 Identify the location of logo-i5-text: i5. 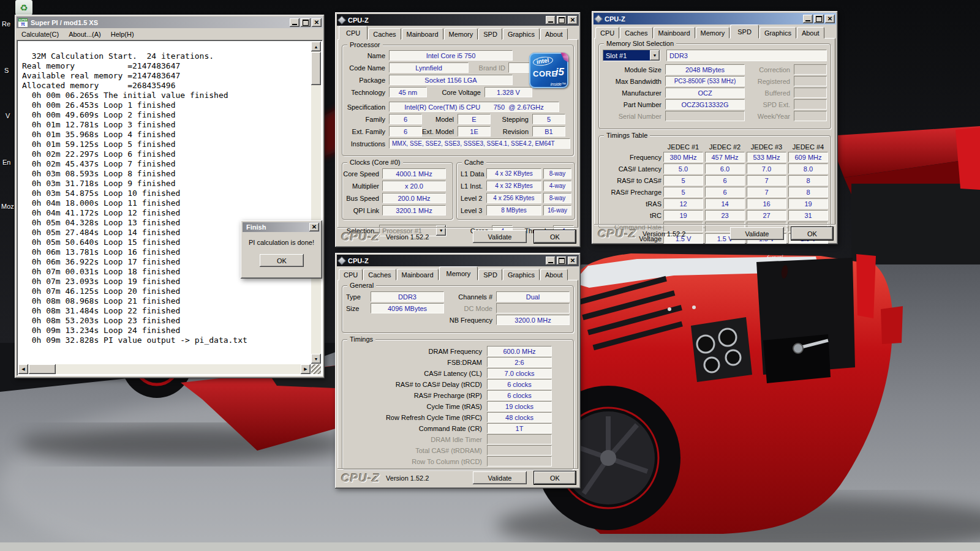
(560, 72).